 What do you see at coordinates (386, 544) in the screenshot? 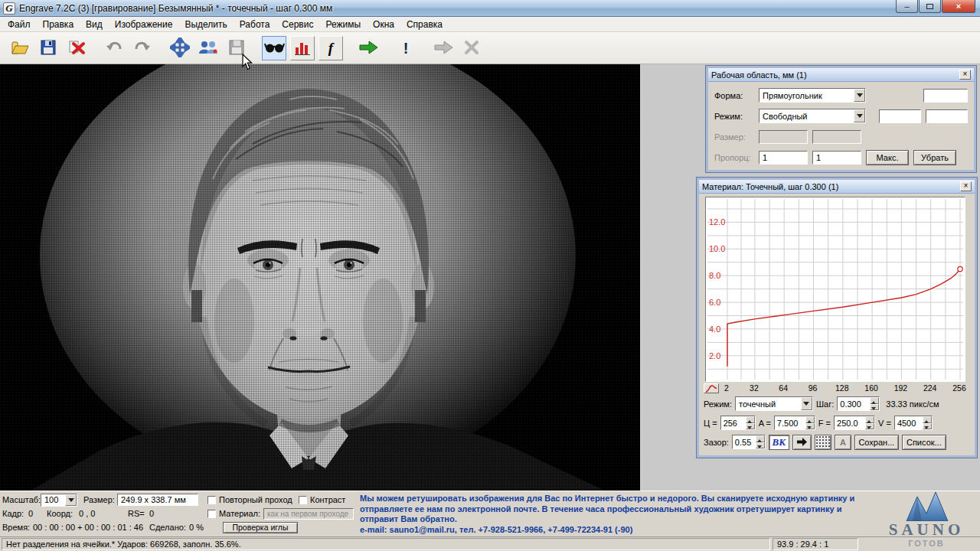
I see `status-message-panel: Нет разделения на ячейки.* Ударов: 66926…` at bounding box center [386, 544].